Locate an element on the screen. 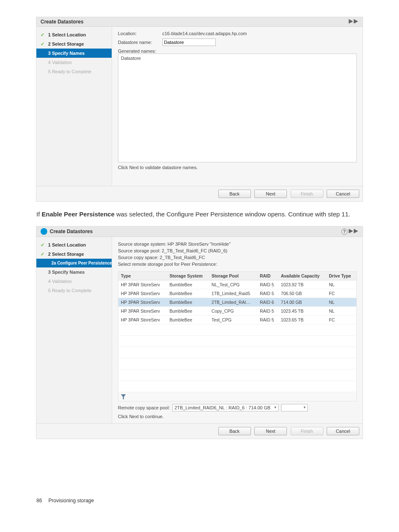 This screenshot has height=532, width=399. storage-pool-table: Type Storage System Storage Pool RAID Av… is located at coordinates (238, 332).